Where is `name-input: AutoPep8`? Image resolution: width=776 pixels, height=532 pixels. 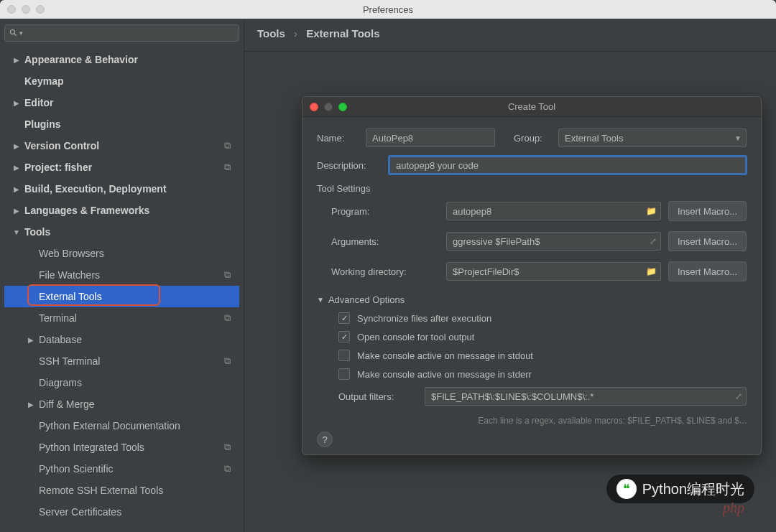 name-input: AutoPep8 is located at coordinates (430, 138).